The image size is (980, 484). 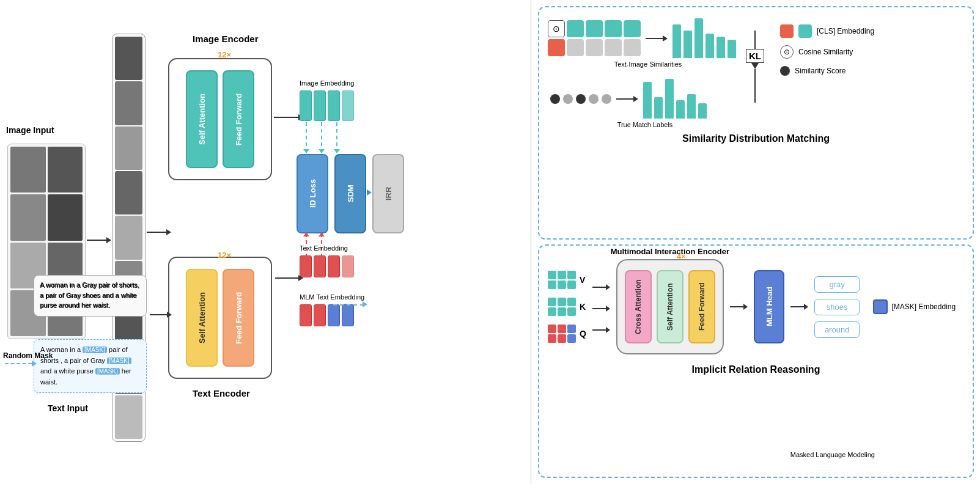 What do you see at coordinates (602, 287) in the screenshot?
I see `arrow-v` at bounding box center [602, 287].